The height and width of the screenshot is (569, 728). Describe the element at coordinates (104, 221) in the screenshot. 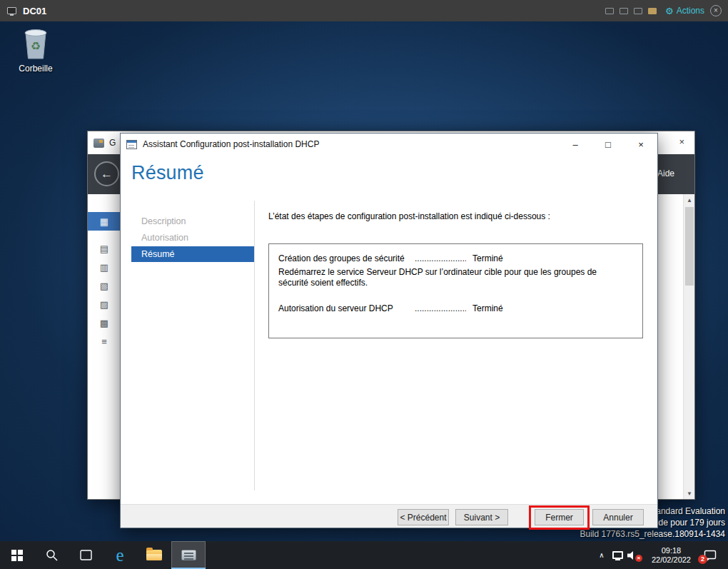

I see `dashboard-icon: ▦` at that location.